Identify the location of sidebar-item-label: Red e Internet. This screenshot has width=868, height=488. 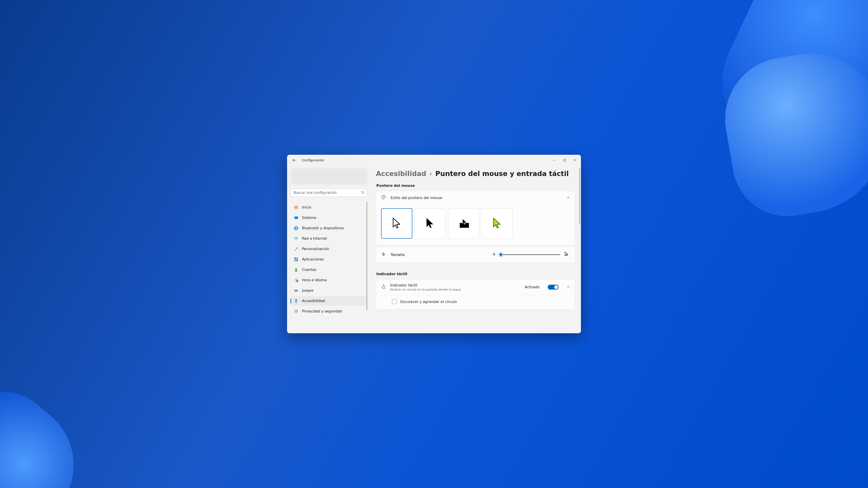
(314, 238).